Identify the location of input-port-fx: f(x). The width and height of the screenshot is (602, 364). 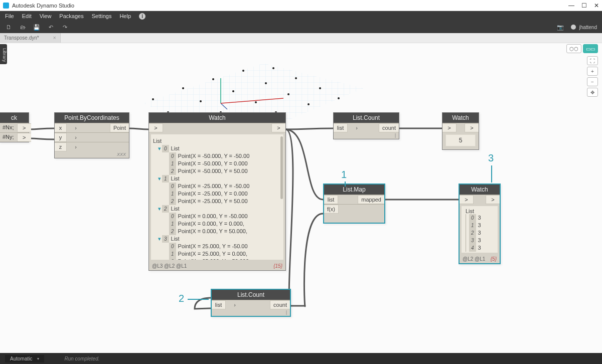
(331, 209).